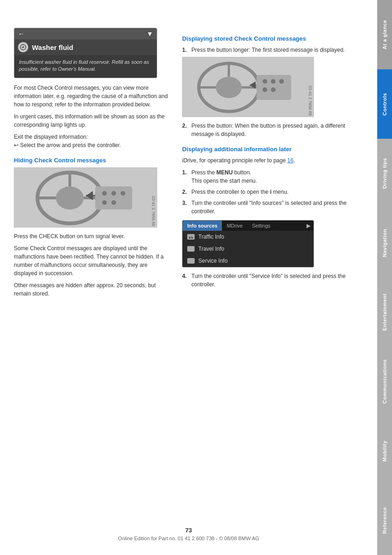 Image resolution: width=392 pixels, height=555 pixels. Describe the element at coordinates (385, 382) in the screenshot. I see `sidebar-tab-communications: Communications` at that location.